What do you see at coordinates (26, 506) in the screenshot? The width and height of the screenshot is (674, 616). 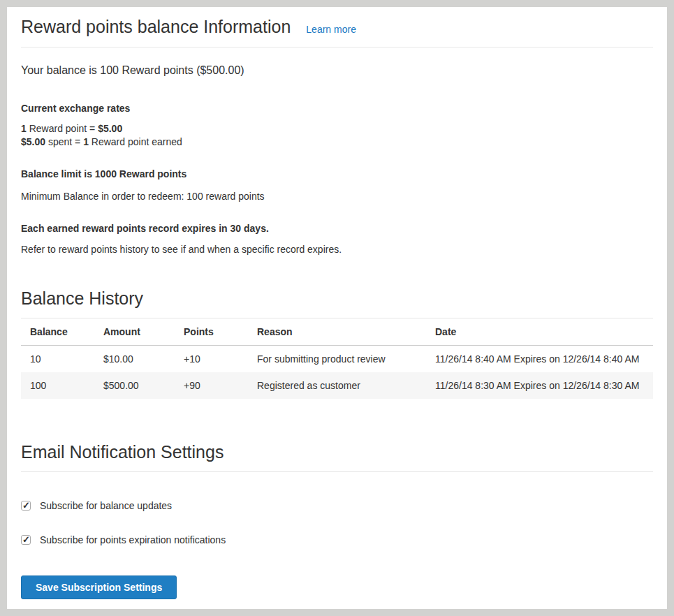 I see `subscribe-balance-updates-checkbox` at bounding box center [26, 506].